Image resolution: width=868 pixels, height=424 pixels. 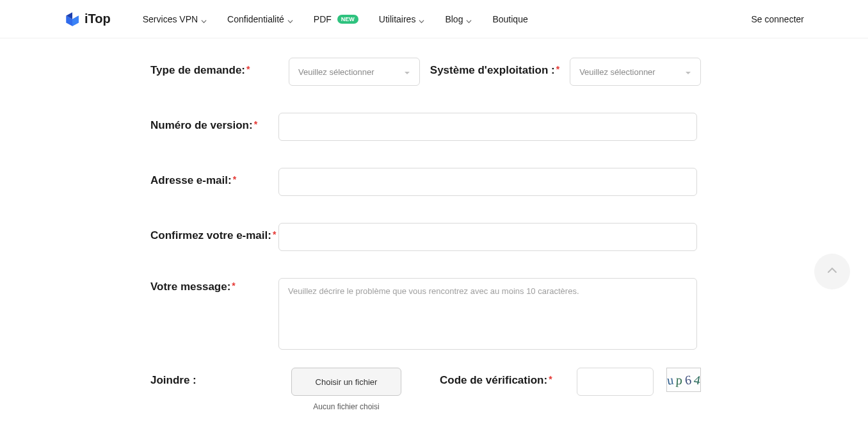 What do you see at coordinates (87, 19) in the screenshot?
I see `logo: iTop` at bounding box center [87, 19].